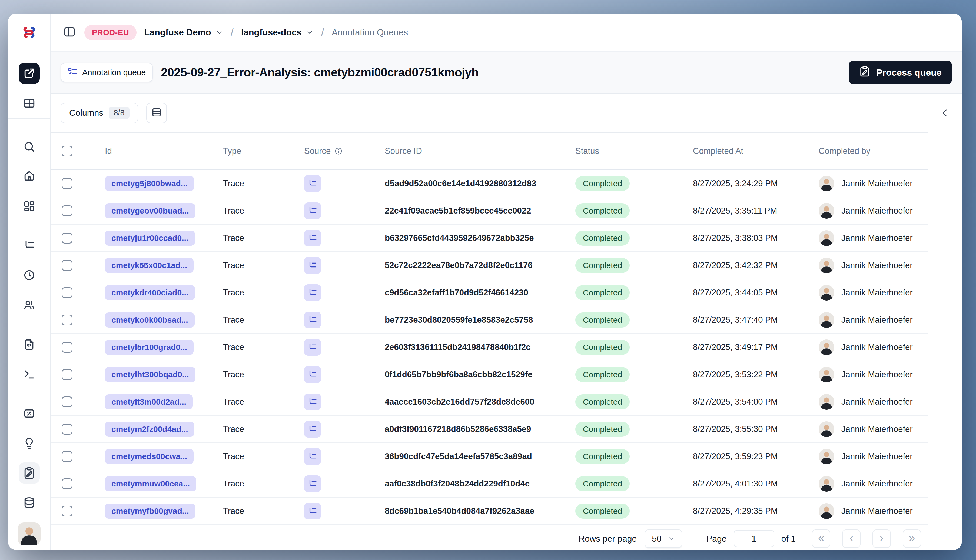 The width and height of the screenshot is (976, 560). Describe the element at coordinates (754, 538) in the screenshot. I see `page-number-input` at that location.